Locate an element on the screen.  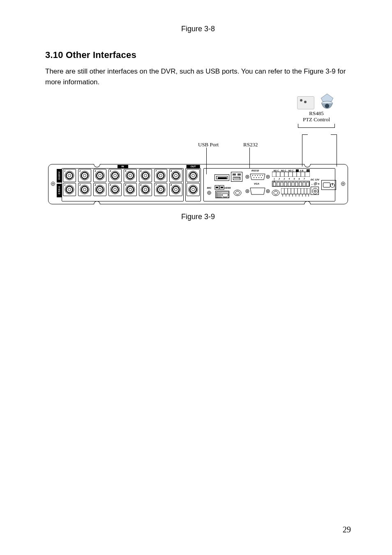
esata-port-icon is located at coordinates (219, 187).